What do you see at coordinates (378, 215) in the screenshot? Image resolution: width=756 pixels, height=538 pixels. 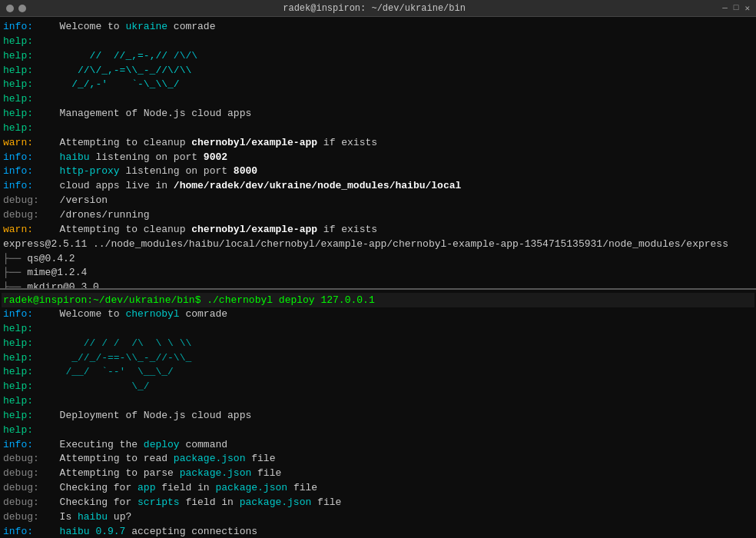 I see `line-debug-drones: debug: /drones/running` at bounding box center [378, 215].